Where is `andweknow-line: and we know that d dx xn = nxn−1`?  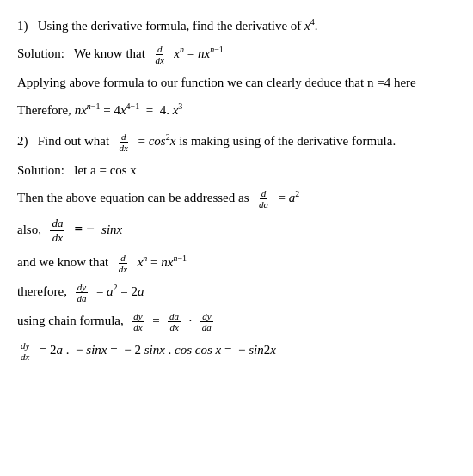 andweknow-line: and we know that d dx xn = nxn−1 is located at coordinates (236, 263).